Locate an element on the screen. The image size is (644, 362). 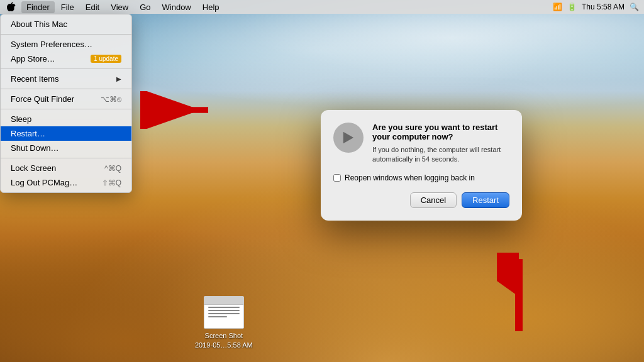
force-quit: Force Quit Finder ⌥⌘⎋ is located at coordinates (66, 99).